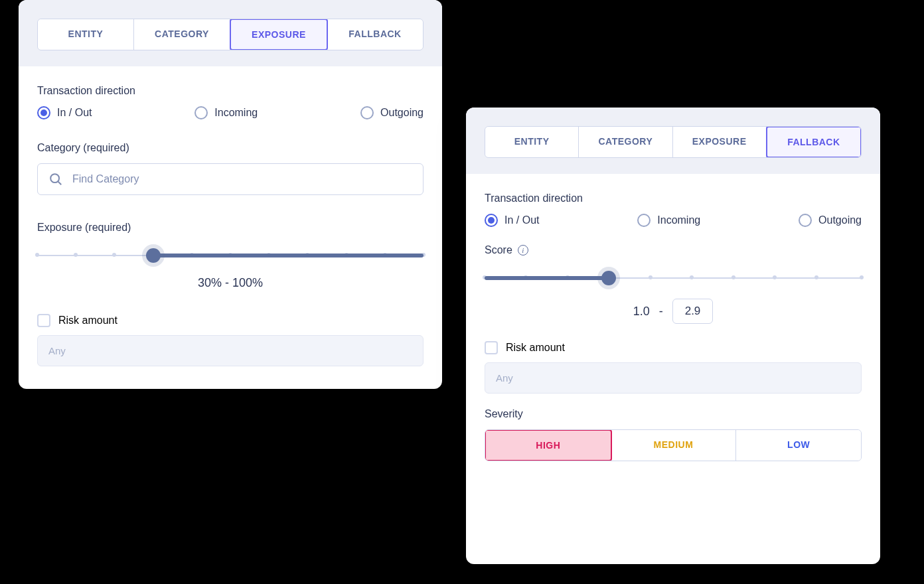  I want to click on category-search, so click(230, 179).